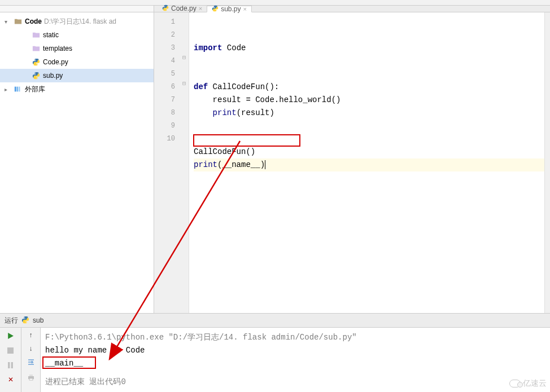 This screenshot has height=392, width=550. I want to click on down-arrow-icon: ↓, so click(31, 349).